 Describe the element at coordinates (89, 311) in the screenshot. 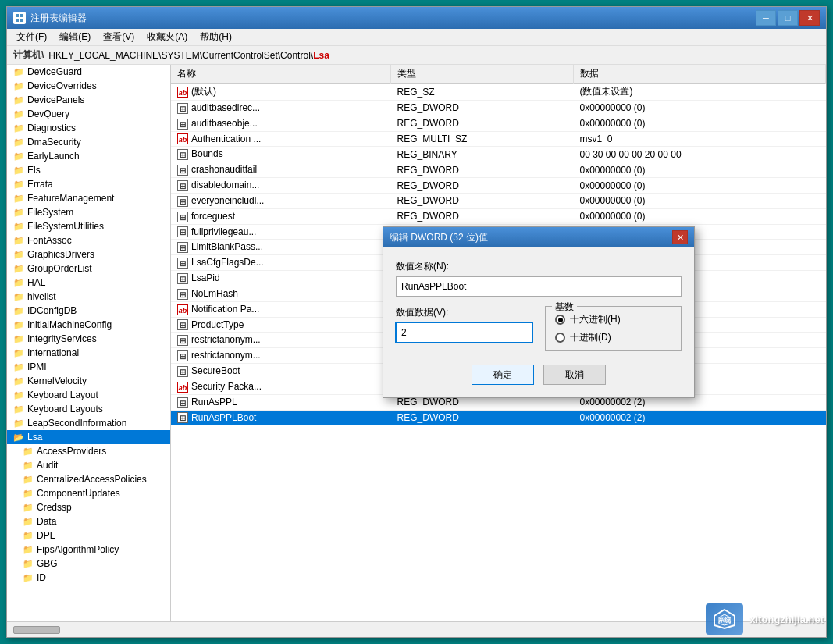

I see `tree-item-idconfigdb: 📁IDConfigDB` at that location.